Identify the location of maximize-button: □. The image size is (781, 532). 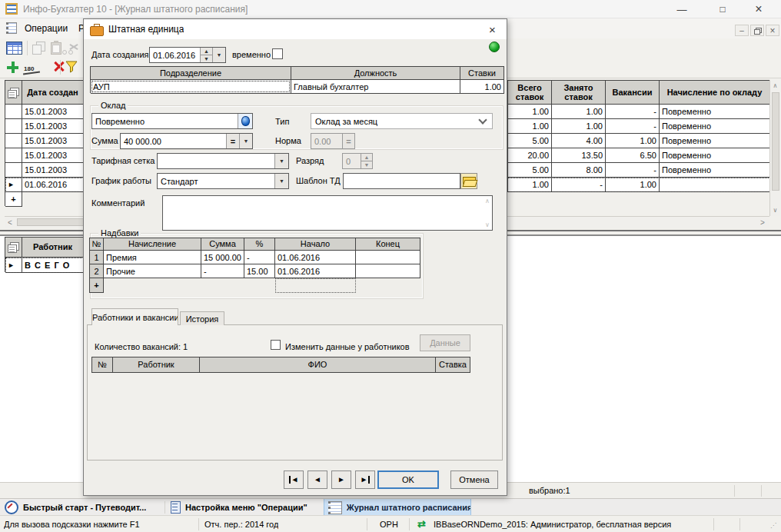
(723, 9).